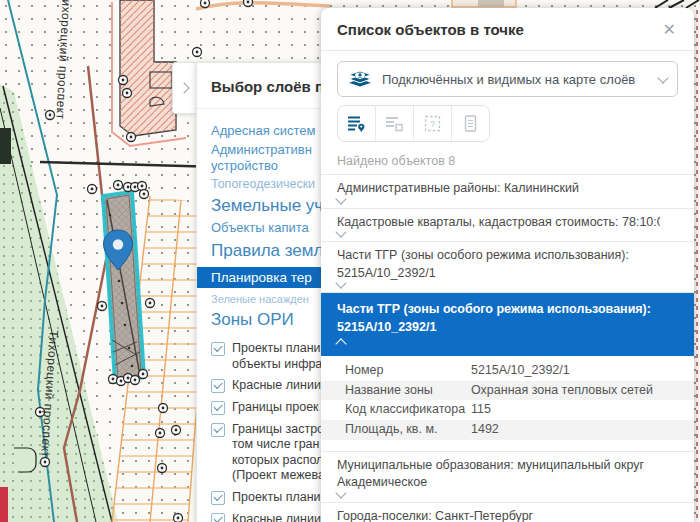 Image resolution: width=700 pixels, height=522 pixels. Describe the element at coordinates (470, 124) in the screenshot. I see `document-button` at that location.